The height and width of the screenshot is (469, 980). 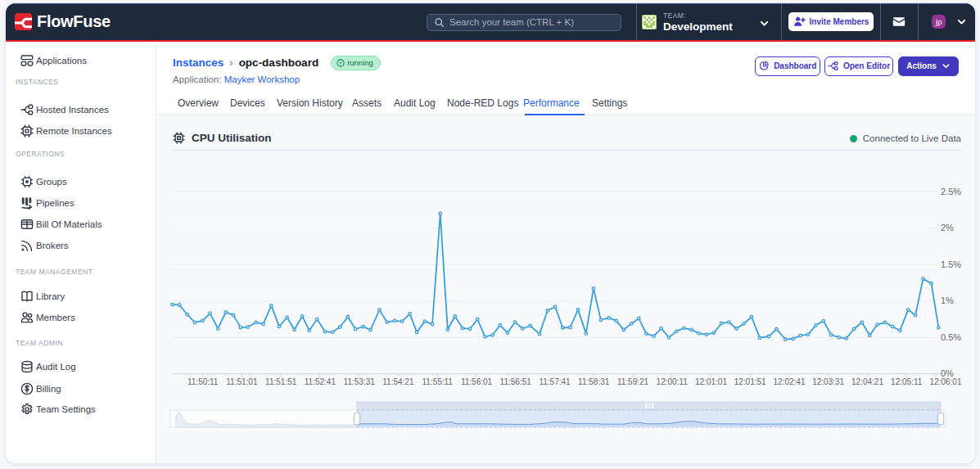 What do you see at coordinates (516, 381) in the screenshot?
I see `svg-text: 11:56:51` at bounding box center [516, 381].